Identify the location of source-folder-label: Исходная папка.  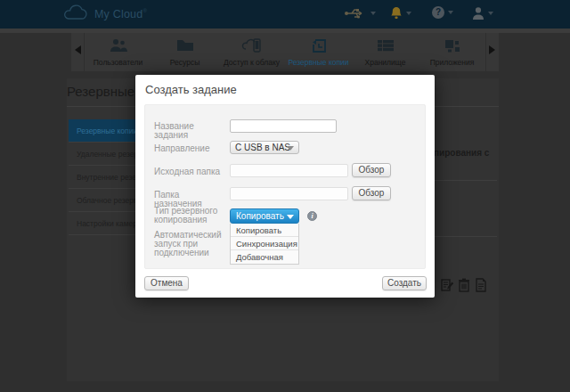
(188, 172).